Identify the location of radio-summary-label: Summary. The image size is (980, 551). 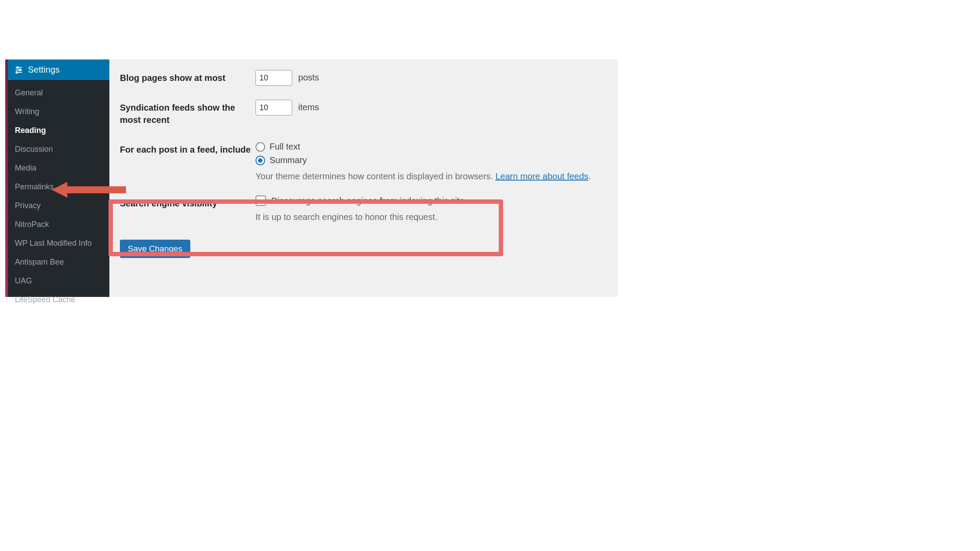
(288, 160).